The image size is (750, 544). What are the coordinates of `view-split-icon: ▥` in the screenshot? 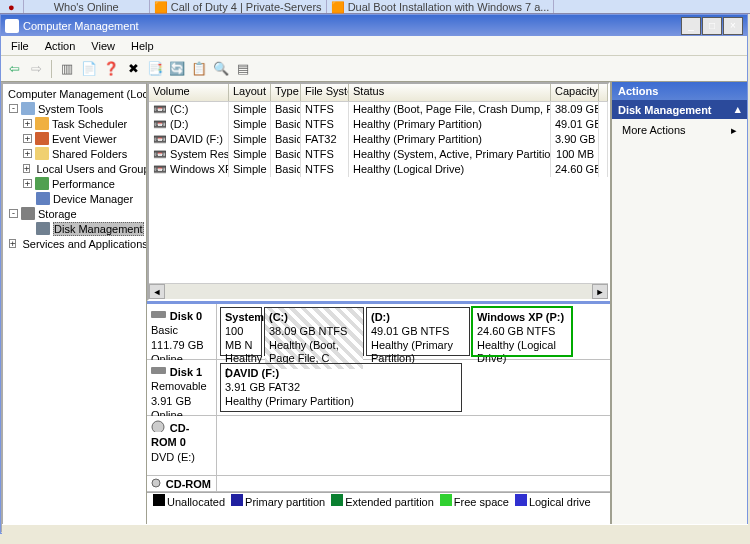 It's located at (67, 69).